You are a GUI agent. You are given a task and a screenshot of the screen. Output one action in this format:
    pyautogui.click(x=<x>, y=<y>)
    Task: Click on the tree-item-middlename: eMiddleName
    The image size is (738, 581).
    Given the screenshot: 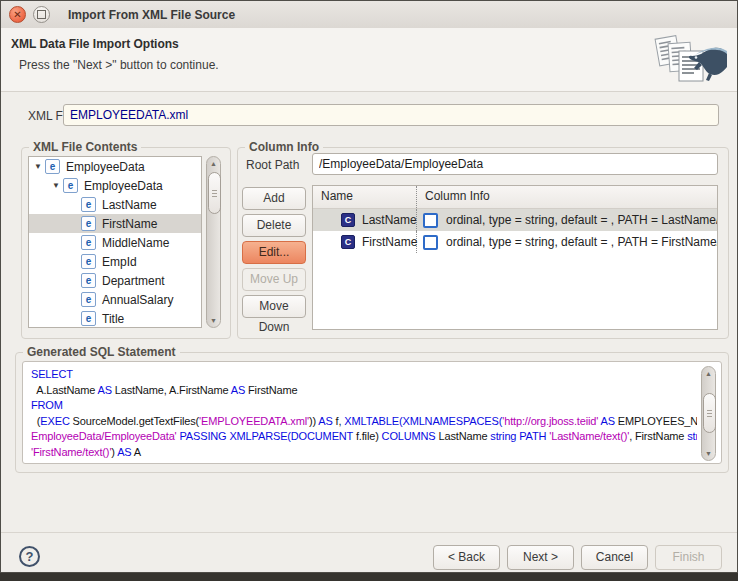 What is the action you would take?
    pyautogui.click(x=115, y=242)
    